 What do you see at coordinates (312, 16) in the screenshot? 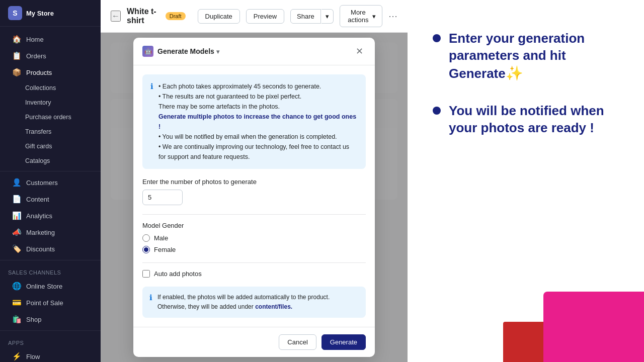
I see `share-group: Share ▾` at bounding box center [312, 16].